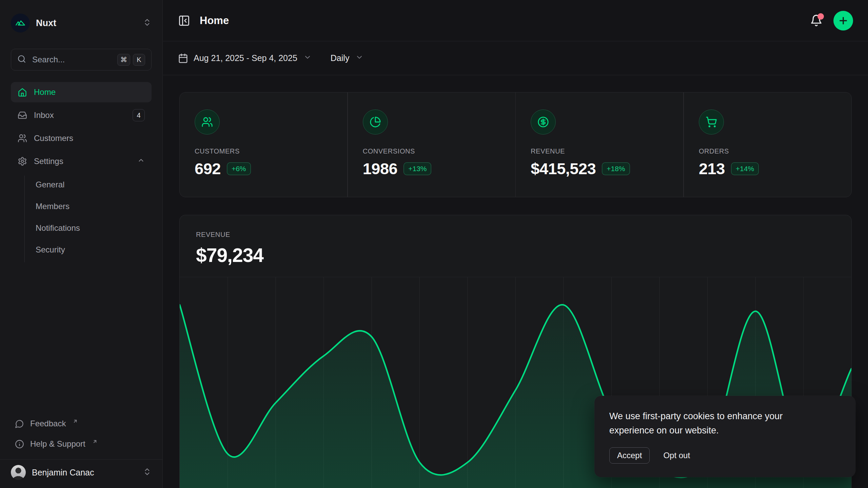 The height and width of the screenshot is (488, 868). Describe the element at coordinates (20, 444) in the screenshot. I see `info-circle-icon` at that location.